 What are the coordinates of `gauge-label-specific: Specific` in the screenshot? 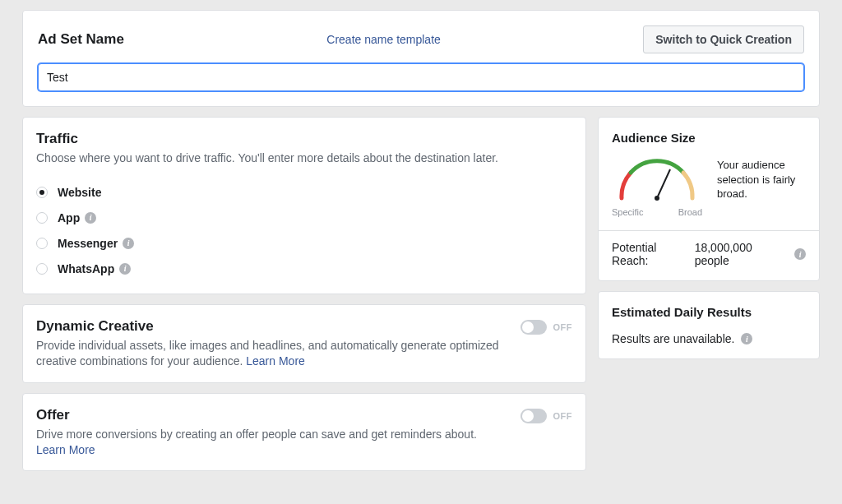 It's located at (628, 212).